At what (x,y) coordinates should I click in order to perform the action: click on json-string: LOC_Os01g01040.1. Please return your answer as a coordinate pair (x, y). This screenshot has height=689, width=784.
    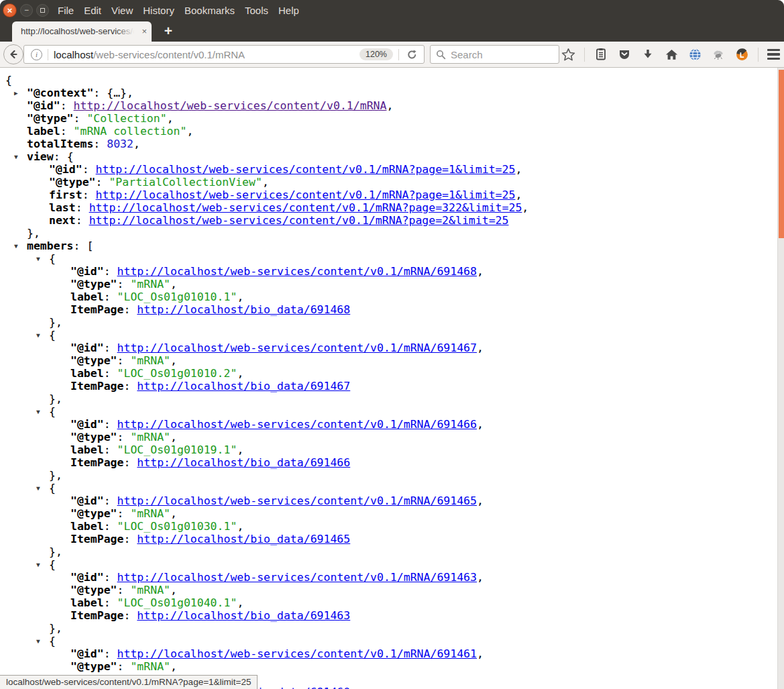
    Looking at the image, I should click on (177, 602).